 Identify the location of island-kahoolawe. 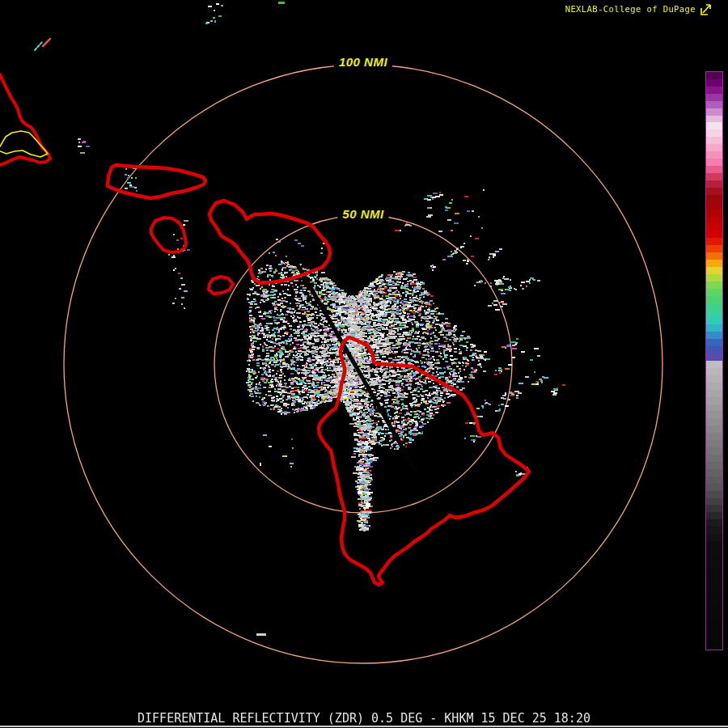
(221, 285).